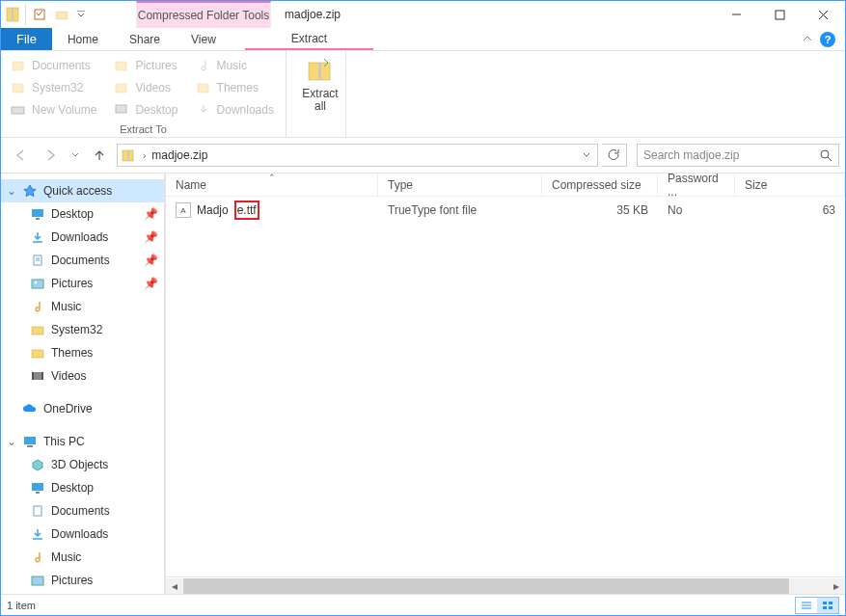 The height and width of the screenshot is (616, 846). I want to click on scroll-right-button: ▸, so click(836, 586).